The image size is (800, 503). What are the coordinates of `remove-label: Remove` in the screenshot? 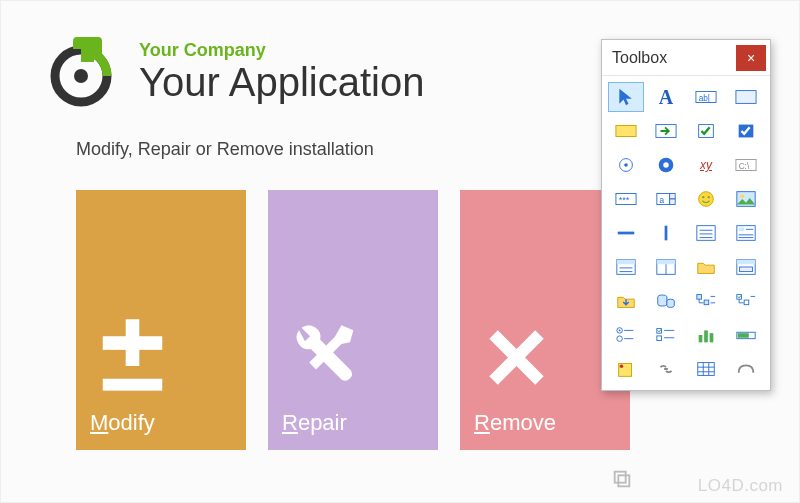 It's located at (552, 423).